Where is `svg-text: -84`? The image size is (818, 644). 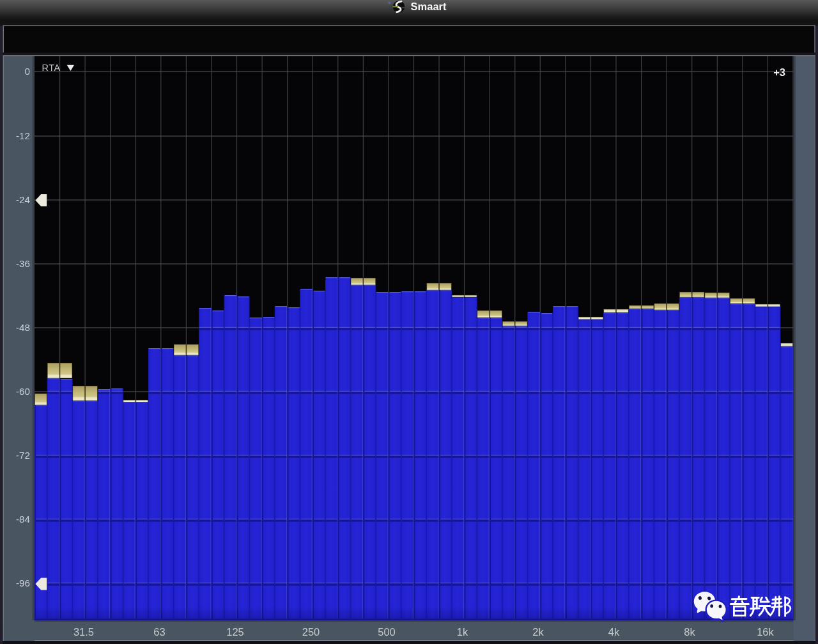
svg-text: -84 is located at coordinates (23, 519).